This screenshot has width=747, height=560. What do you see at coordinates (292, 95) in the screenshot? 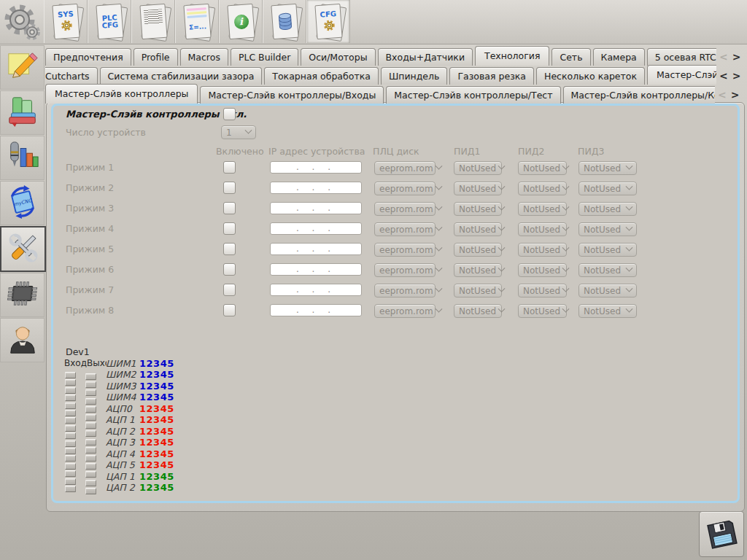
I see `tab-row3-item2: Мастер-Слэйв контроллеры/Входы` at bounding box center [292, 95].